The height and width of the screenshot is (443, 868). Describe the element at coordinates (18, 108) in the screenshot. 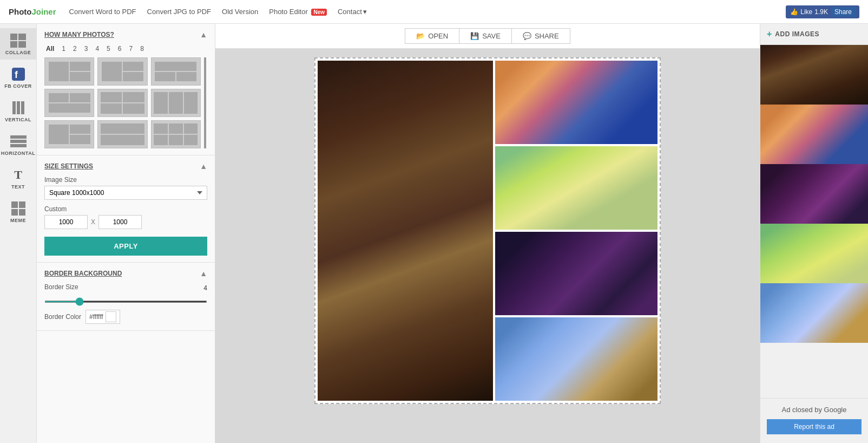

I see `vertical-icon` at that location.